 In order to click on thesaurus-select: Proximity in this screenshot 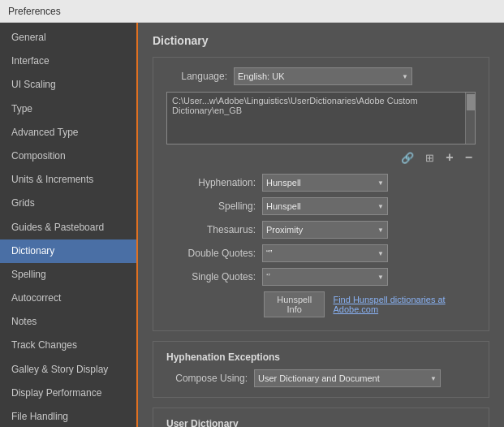, I will do `click(325, 230)`.